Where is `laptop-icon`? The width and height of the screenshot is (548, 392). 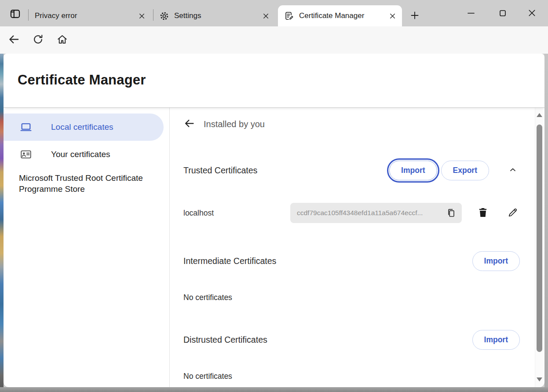
laptop-icon is located at coordinates (26, 127).